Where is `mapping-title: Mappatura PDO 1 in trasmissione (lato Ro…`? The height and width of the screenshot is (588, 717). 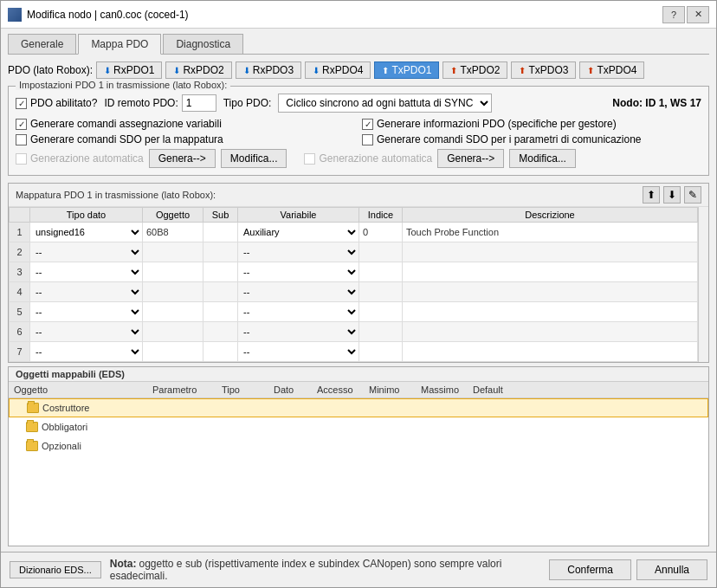
mapping-title: Mappatura PDO 1 in trasmissione (lato Ro… is located at coordinates (116, 195).